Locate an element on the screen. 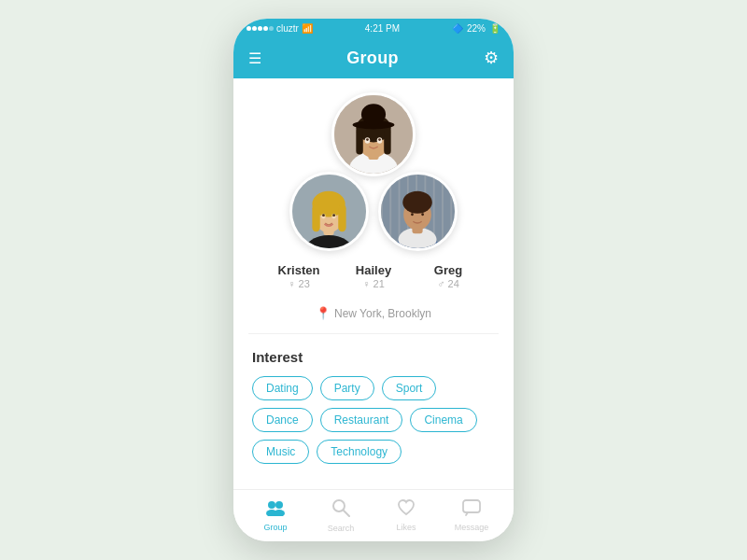  interest-tag: Technology is located at coordinates (359, 452).